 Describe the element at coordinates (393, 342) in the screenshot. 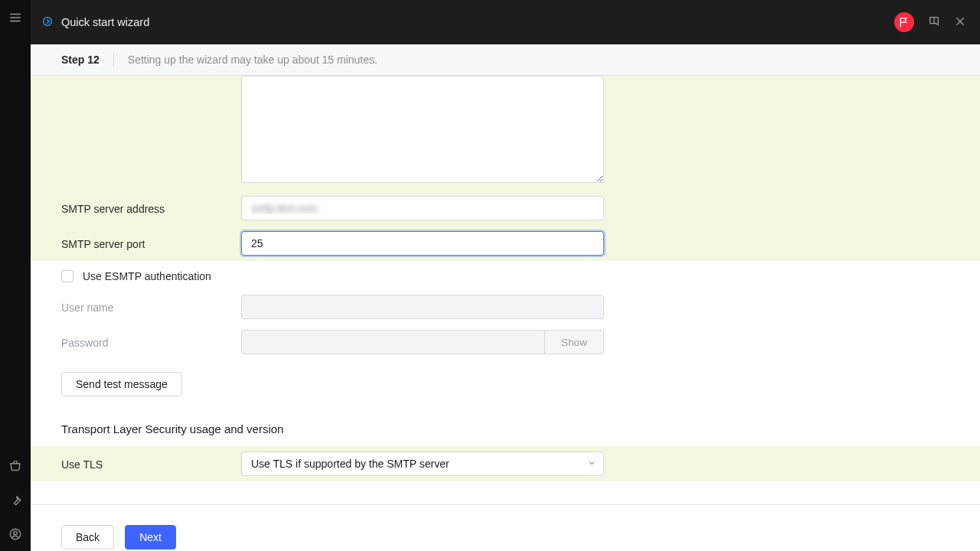

I see `password-input` at that location.